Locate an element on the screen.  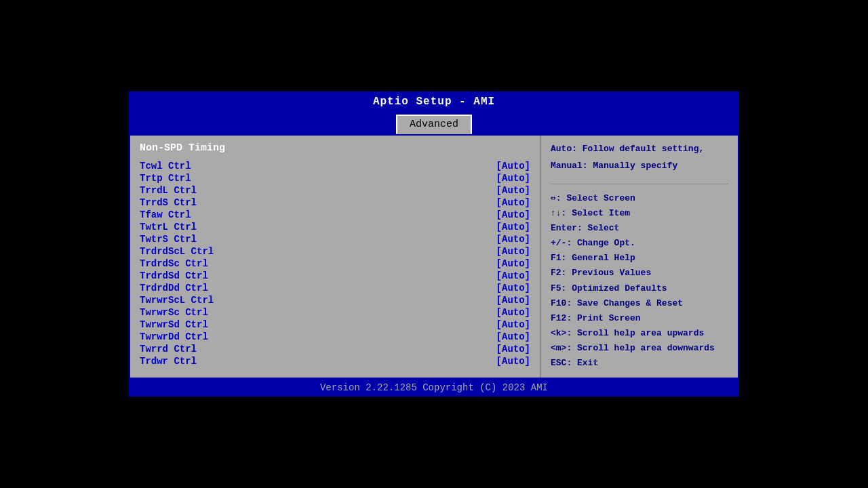
setting-label: TwtrL Ctrl is located at coordinates (168, 227).